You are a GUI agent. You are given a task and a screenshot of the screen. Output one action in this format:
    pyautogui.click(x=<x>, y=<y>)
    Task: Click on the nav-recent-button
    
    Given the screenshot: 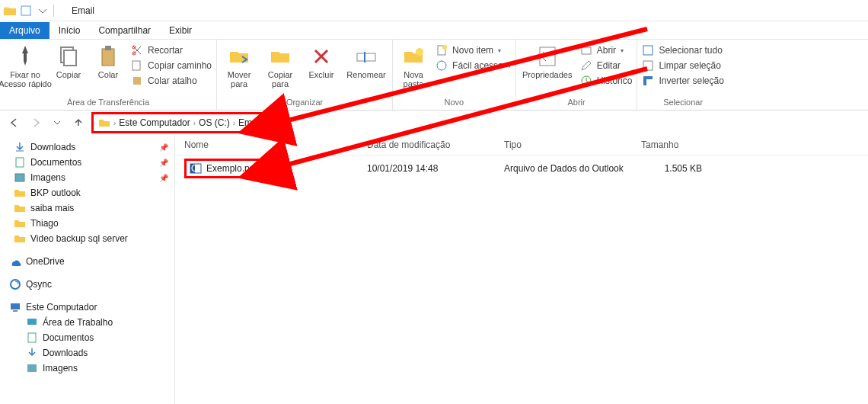 What is the action you would take?
    pyautogui.click(x=57, y=123)
    